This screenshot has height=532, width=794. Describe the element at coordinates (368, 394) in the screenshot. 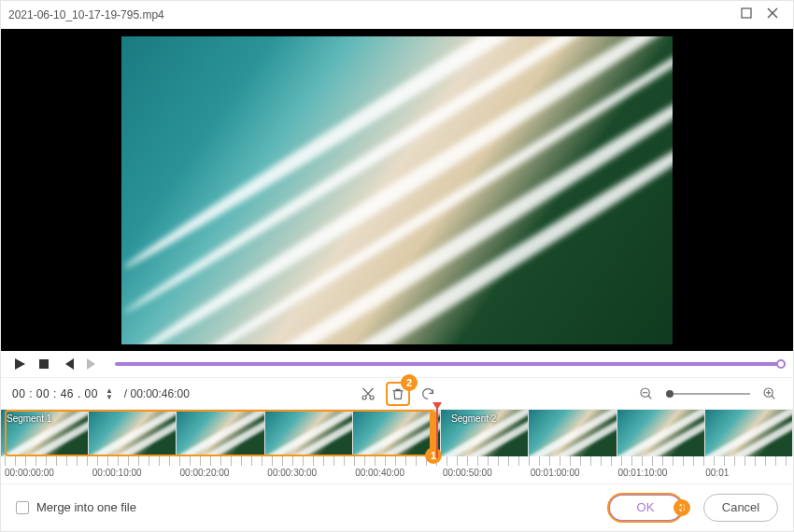

I see `cut-button` at that location.